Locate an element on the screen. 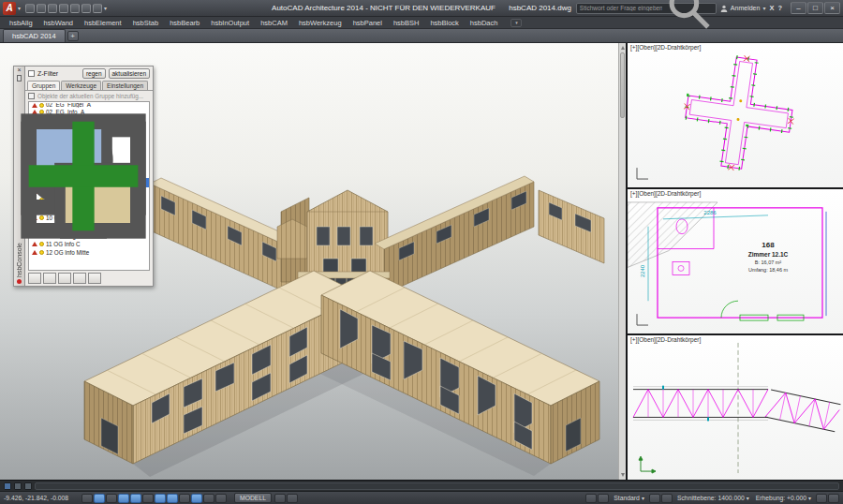  grid-toggle is located at coordinates (99, 498).